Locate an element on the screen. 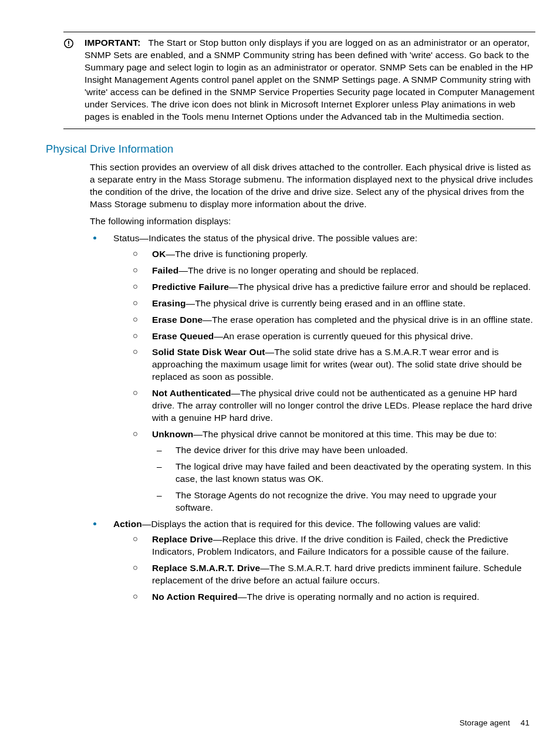  action-label: Action is located at coordinates (128, 524).